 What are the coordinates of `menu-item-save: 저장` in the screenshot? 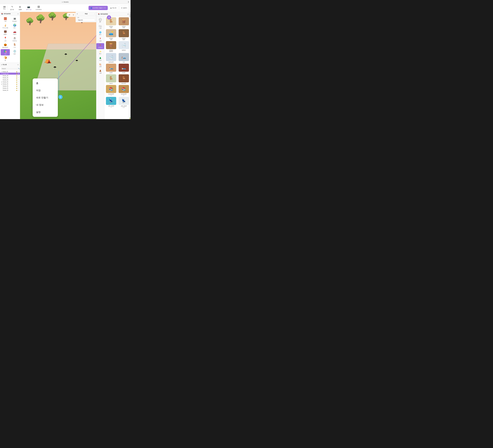 It's located at (45, 90).